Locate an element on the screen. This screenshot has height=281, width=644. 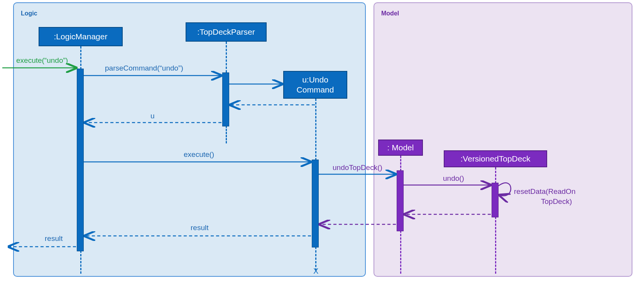
lifeline-parser-top is located at coordinates (226, 57).